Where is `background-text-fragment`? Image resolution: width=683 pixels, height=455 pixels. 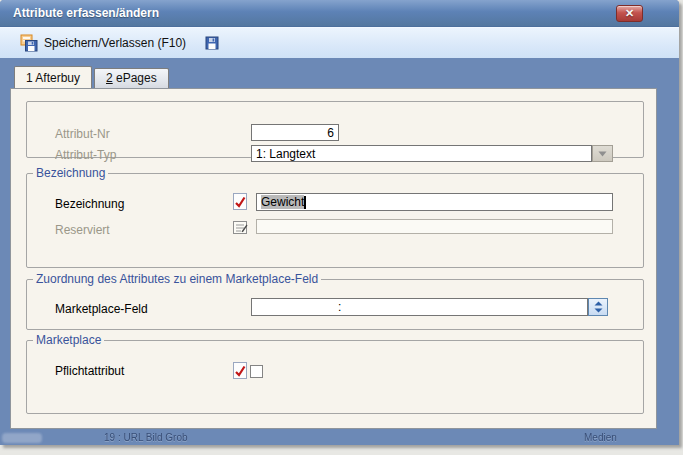
background-text-fragment is located at coordinates (22, 438).